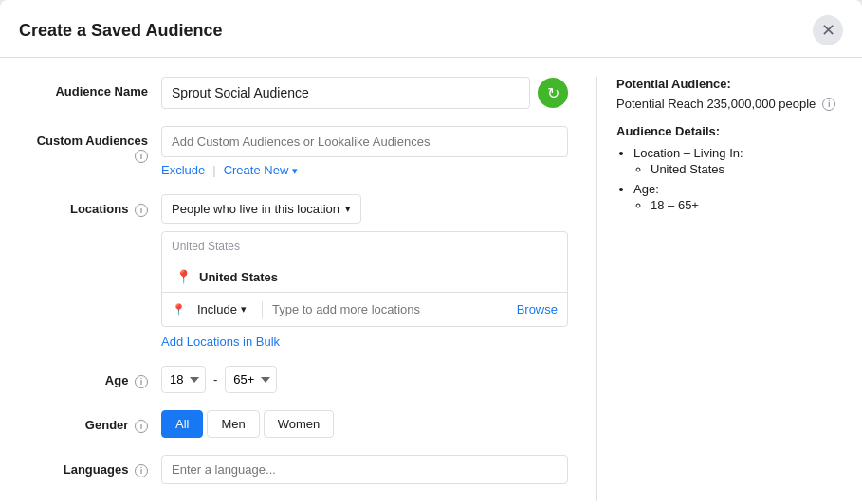 This screenshot has height=504, width=862. I want to click on location-search-label: United States, so click(364, 246).